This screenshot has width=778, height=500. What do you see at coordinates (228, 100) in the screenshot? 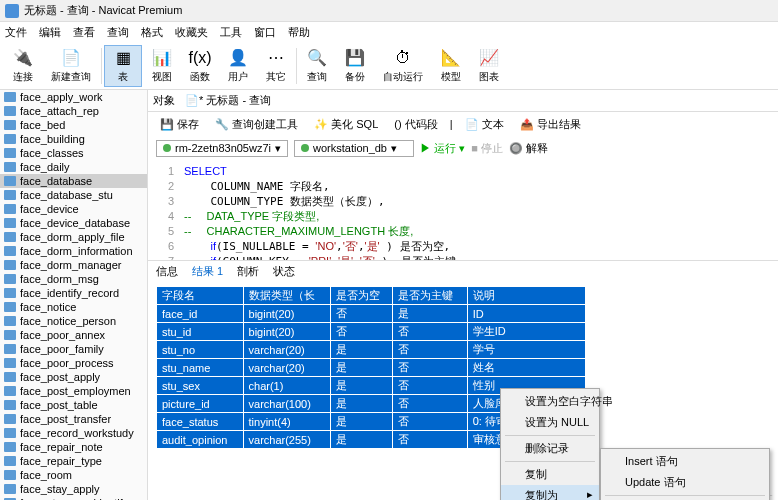
I see `tab-query: 📄* 无标题 - 查询` at bounding box center [228, 100].